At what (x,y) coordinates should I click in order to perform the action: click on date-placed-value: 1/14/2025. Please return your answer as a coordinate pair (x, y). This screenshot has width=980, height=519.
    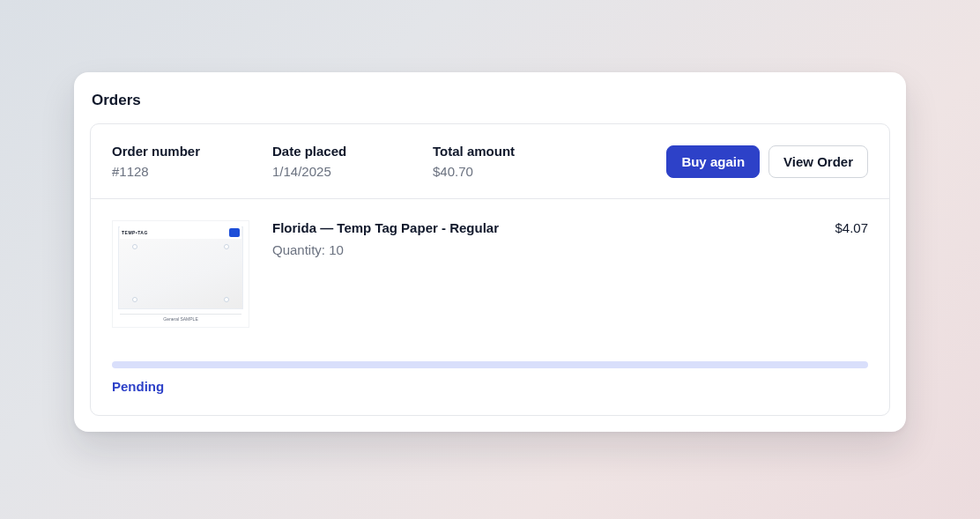
    Looking at the image, I should click on (321, 171).